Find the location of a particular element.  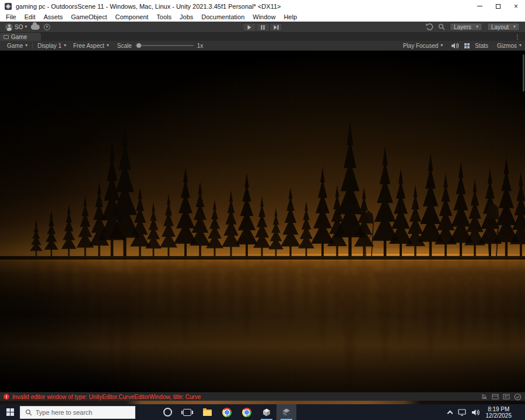

start-button is located at coordinates (10, 412).